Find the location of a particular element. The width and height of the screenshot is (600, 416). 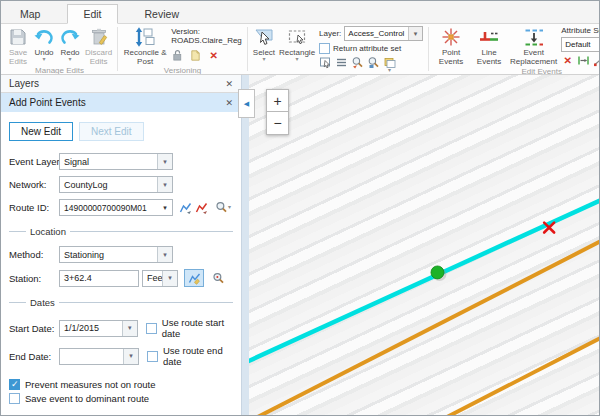

reconcile-icon is located at coordinates (145, 37).